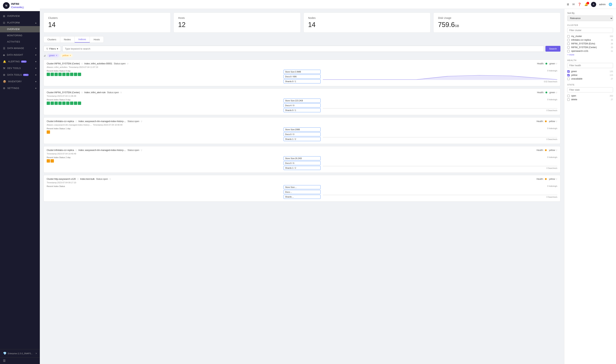 The width and height of the screenshot is (616, 364). Describe the element at coordinates (20, 361) in the screenshot. I see `sidebar-menu-icon: ☰` at that location.